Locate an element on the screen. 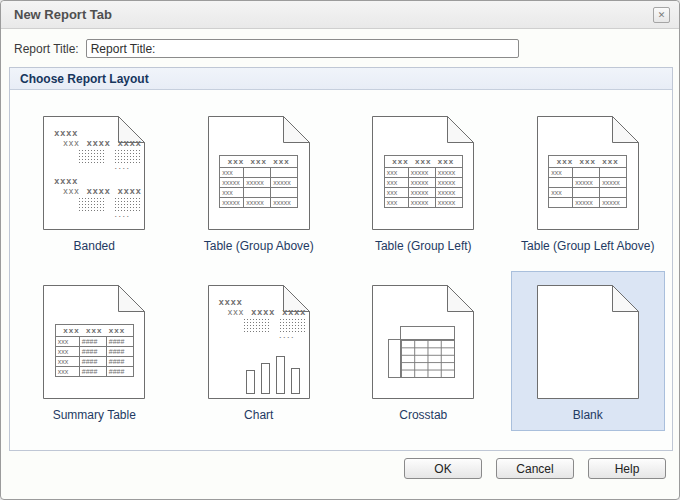 This screenshot has height=500, width=680. table-group-left-icon: xxx xxx xxx xxxxxxxxxxxxx xxxxxxxxxxxxx … is located at coordinates (423, 173).